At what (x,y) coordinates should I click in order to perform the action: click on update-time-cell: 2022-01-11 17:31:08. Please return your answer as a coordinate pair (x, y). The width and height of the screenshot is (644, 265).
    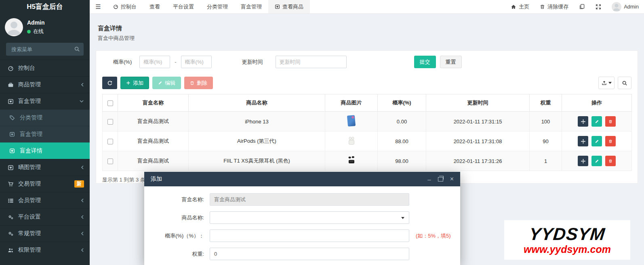
    Looking at the image, I should click on (478, 141).